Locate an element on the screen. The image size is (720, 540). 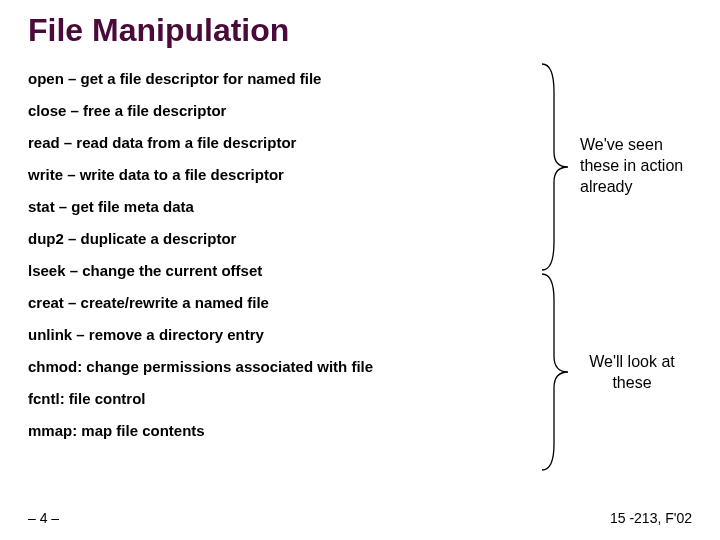
annotation-seen: We've seen these in action already is located at coordinates (632, 166).